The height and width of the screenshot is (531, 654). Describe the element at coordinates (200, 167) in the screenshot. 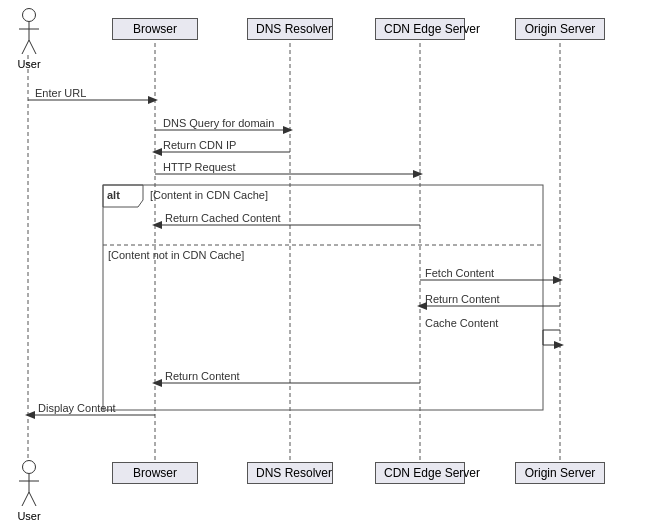

I see `svg-text: HTTP Request` at that location.